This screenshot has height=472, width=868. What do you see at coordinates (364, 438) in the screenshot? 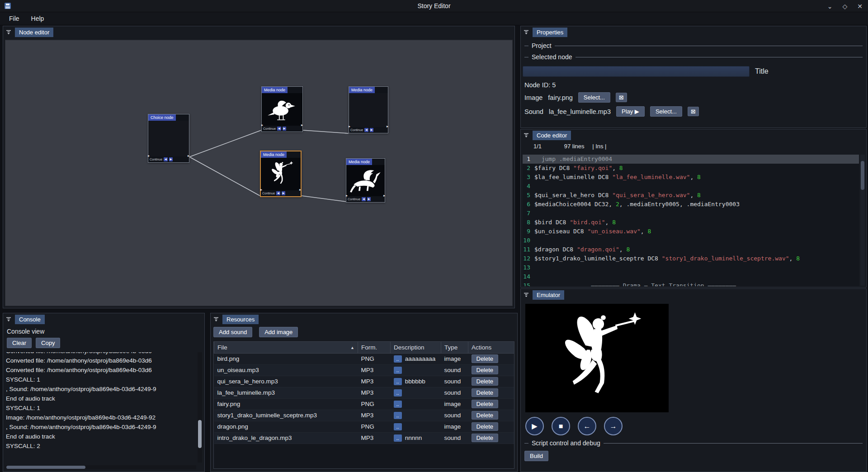
I see `table-row: intro_drako_le_dragon.mp3MP3..nnnnnsound…` at bounding box center [364, 438].